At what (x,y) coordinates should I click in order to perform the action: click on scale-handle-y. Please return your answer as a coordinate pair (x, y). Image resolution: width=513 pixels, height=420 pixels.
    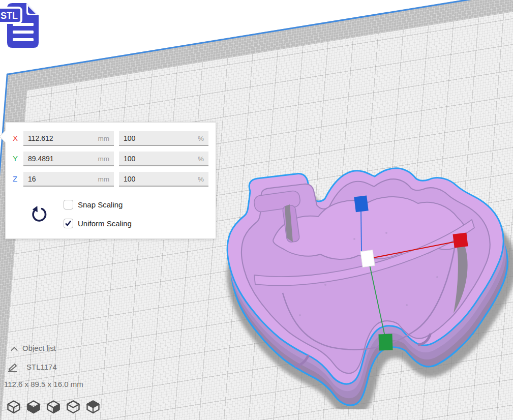
    Looking at the image, I should click on (385, 343).